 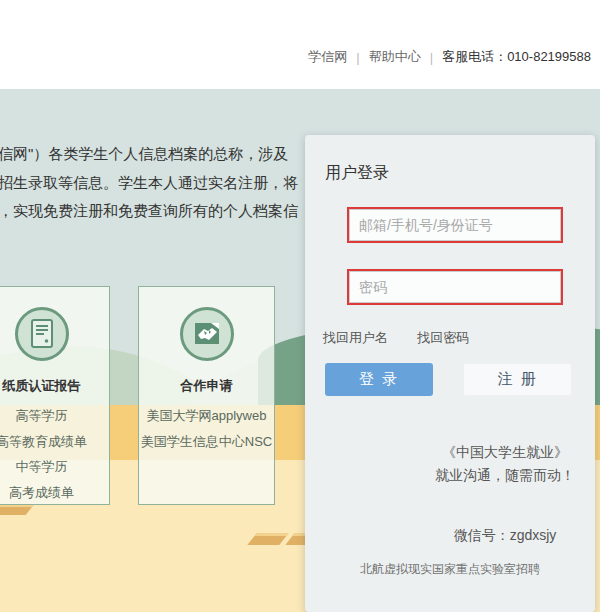 I want to click on card-title: 纸质认证报告, so click(x=54, y=386).